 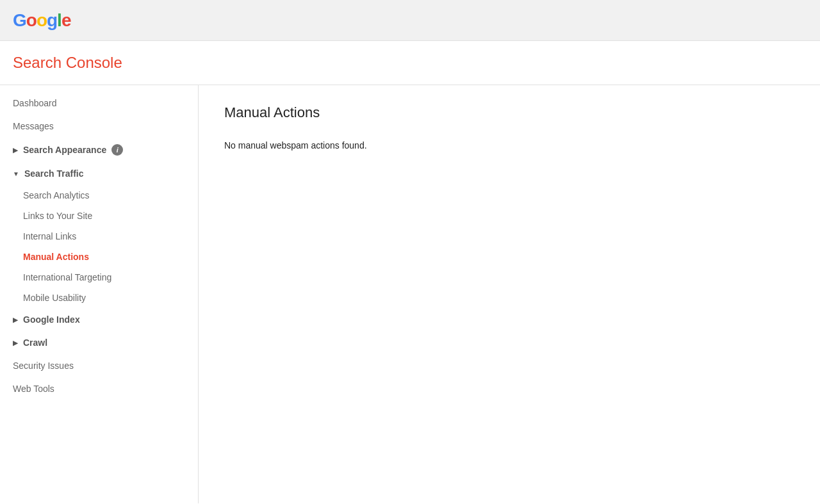 I want to click on logo-o2: o, so click(x=42, y=20).